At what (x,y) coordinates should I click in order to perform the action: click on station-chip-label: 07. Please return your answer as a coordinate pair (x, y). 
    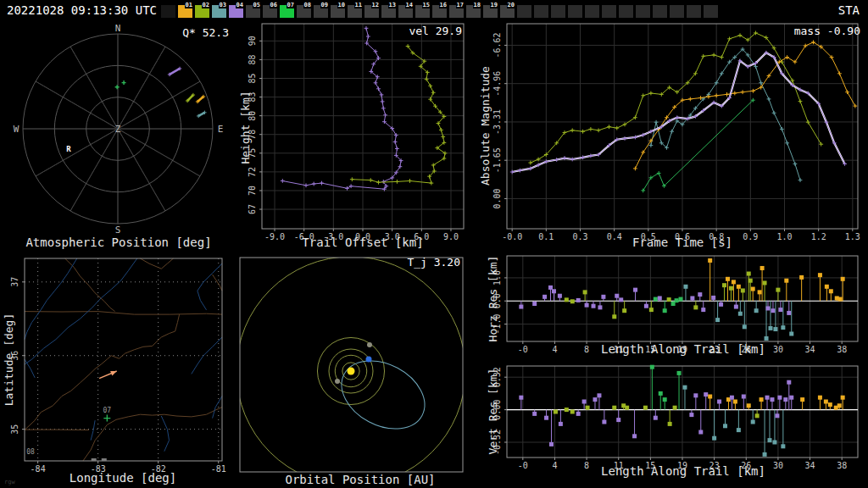
    Looking at the image, I should click on (291, 5).